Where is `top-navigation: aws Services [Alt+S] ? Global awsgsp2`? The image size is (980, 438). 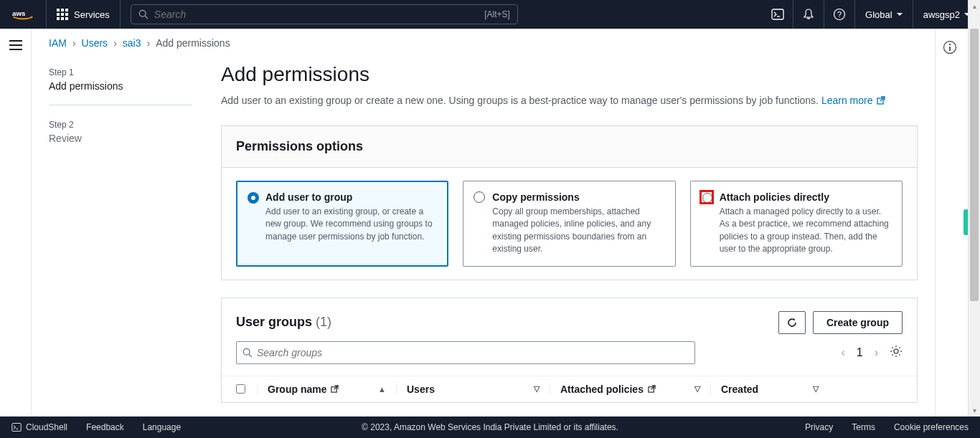 top-navigation: aws Services [Alt+S] ? Global awsgsp2 is located at coordinates (490, 14).